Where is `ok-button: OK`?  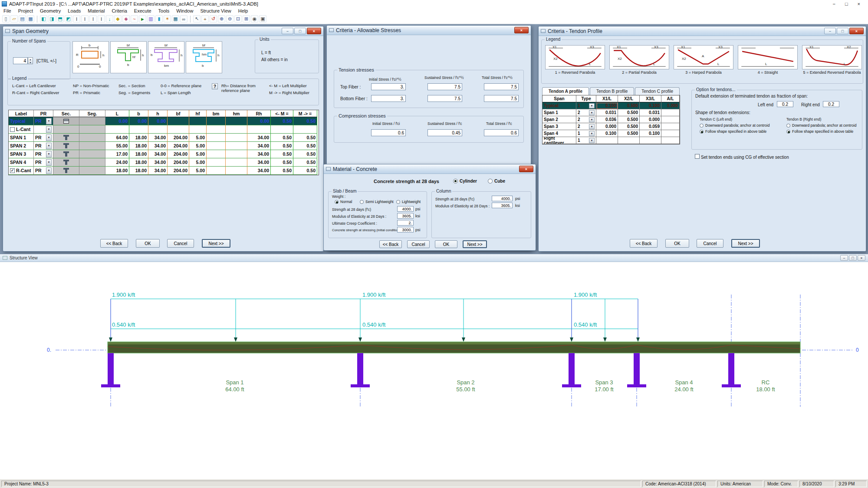 ok-button: OK is located at coordinates (446, 244).